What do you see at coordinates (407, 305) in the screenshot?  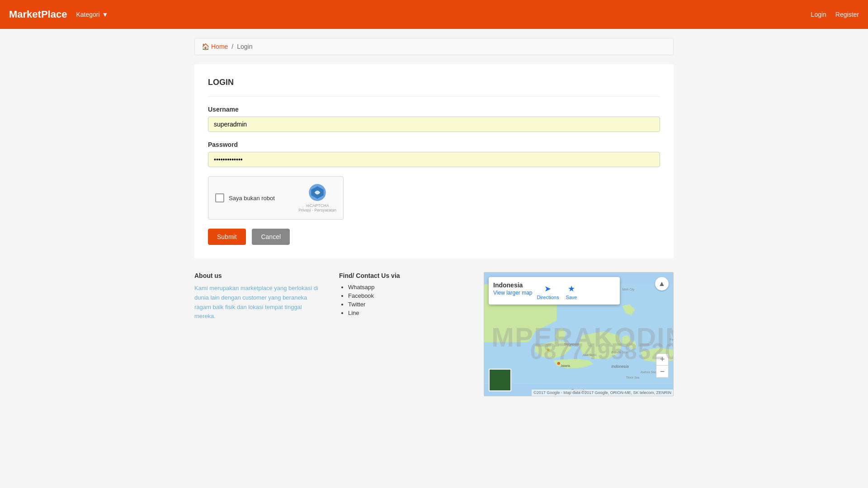 I see `list-item: Twitter` at bounding box center [407, 305].